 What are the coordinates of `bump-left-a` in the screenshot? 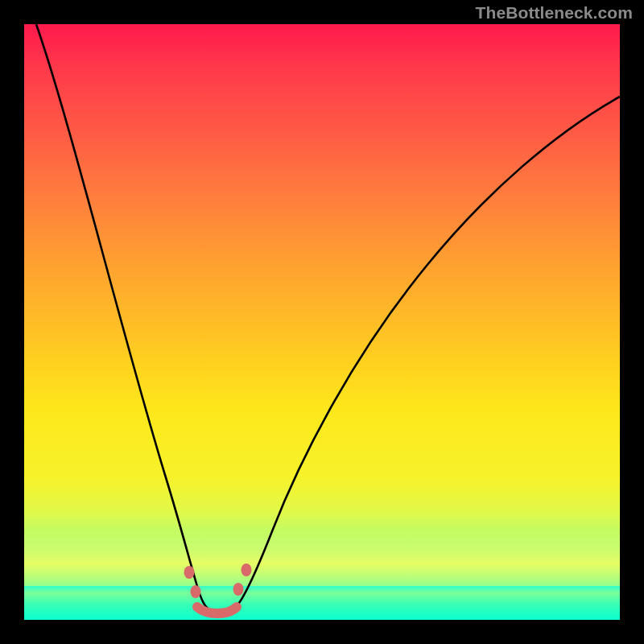 It's located at (190, 572).